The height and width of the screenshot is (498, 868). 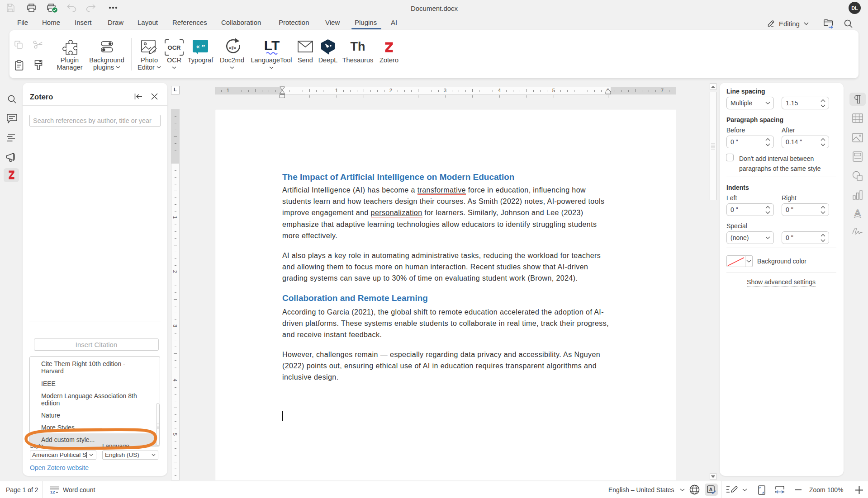 I want to click on svg-text: LT, so click(x=272, y=46).